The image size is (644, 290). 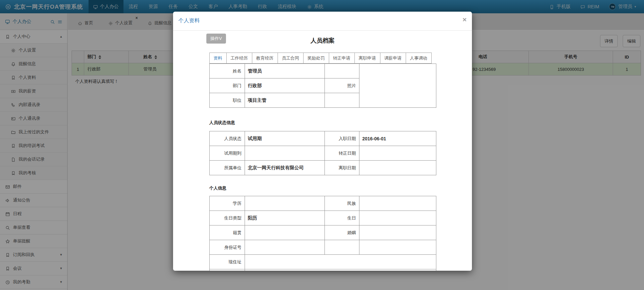 I want to click on field-label: 入职日期, so click(x=342, y=139).